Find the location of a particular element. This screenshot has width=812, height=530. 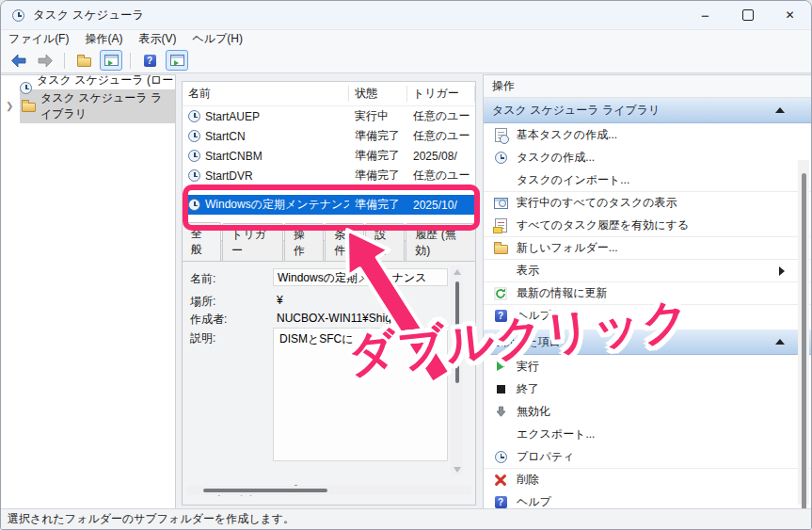

show-action-pane-button is located at coordinates (177, 60).